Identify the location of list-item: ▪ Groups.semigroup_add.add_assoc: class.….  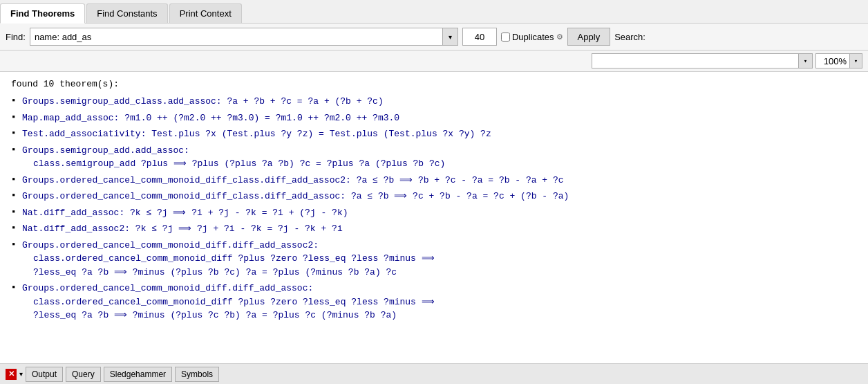
(434, 158).